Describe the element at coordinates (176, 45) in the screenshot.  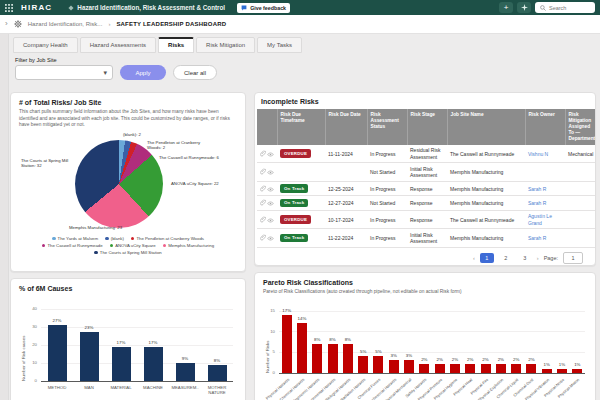
I see `tab-risks: Risks` at that location.